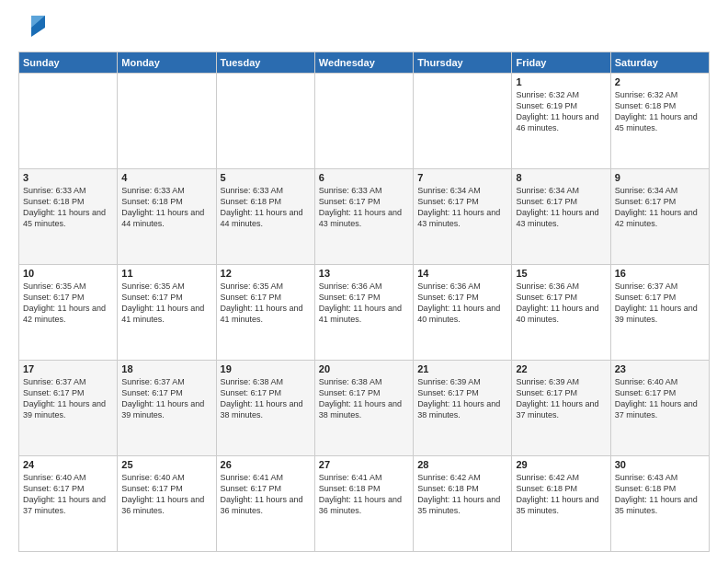 The width and height of the screenshot is (728, 563). Describe the element at coordinates (463, 313) in the screenshot. I see `calendar-cell: 14Sunrise: 6:36 AMSunset: 6:17 PMDayligh…` at that location.